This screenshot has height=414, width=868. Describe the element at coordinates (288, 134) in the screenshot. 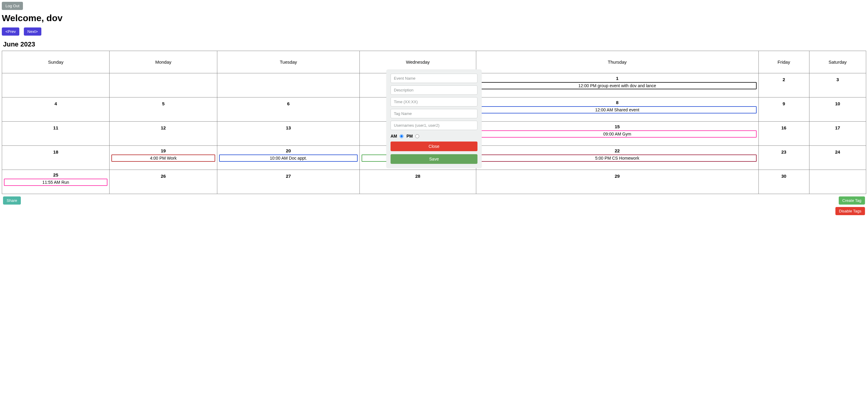

I see `calendar-cell: 13` at that location.